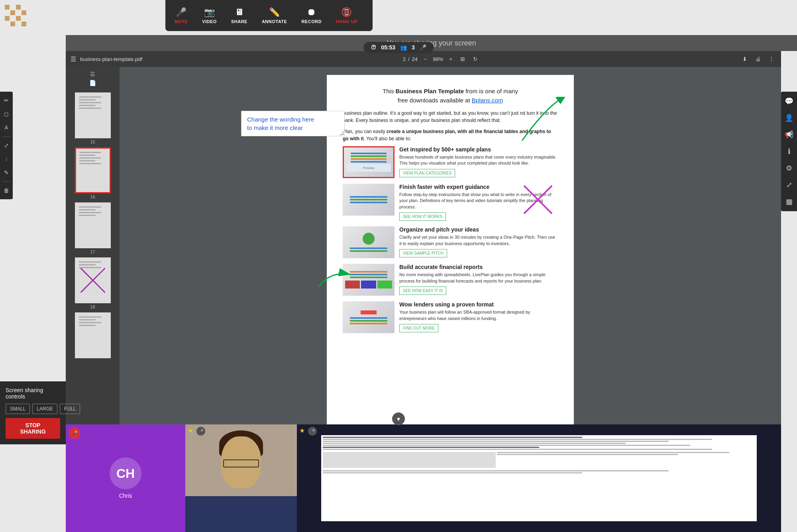 This screenshot has width=797, height=532. I want to click on thumb-num-17: 17, so click(92, 252).